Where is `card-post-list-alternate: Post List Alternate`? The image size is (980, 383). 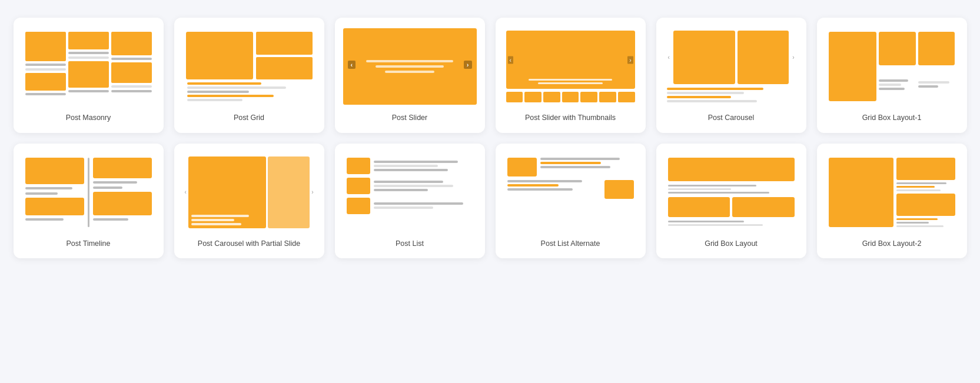 card-post-list-alternate: Post List Alternate is located at coordinates (571, 201).